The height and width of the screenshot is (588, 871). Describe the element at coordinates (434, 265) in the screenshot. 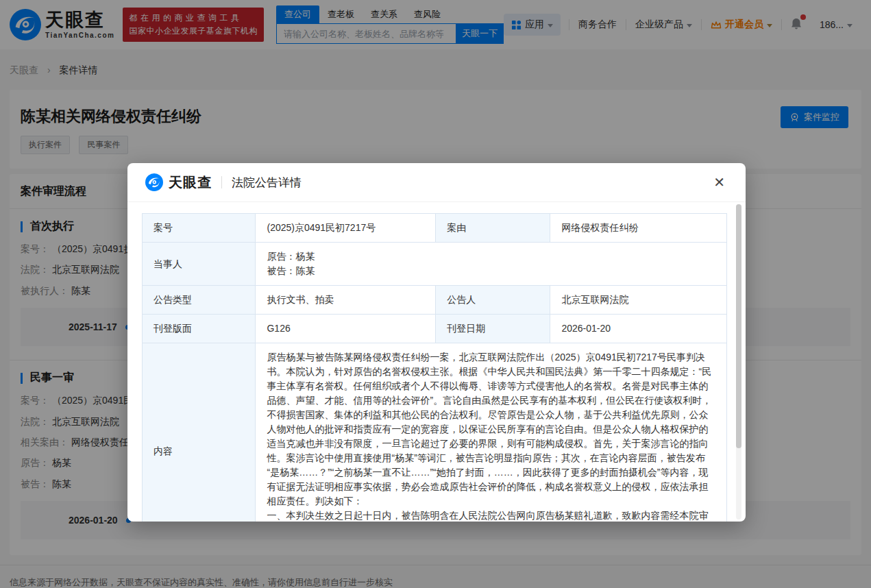

I see `table-row: 当事人 原告：杨某 被告：陈某` at that location.